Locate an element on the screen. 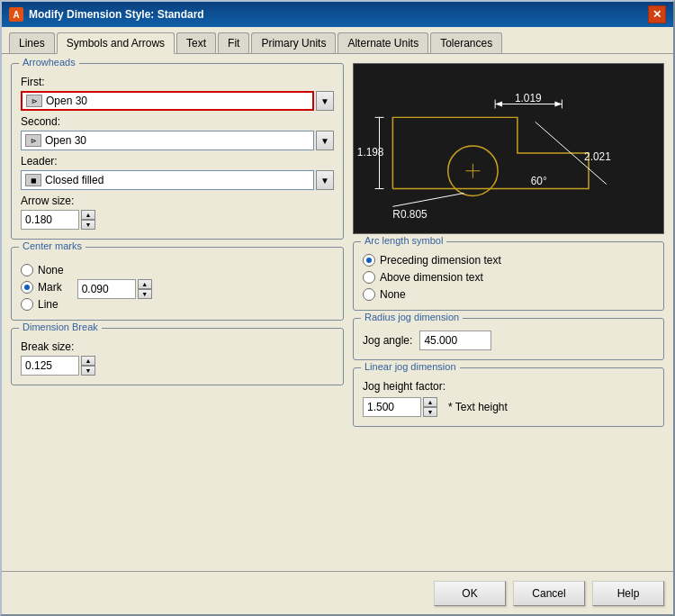  second-dropdown-row: ⊳ Open 30 ▼ is located at coordinates (177, 140).